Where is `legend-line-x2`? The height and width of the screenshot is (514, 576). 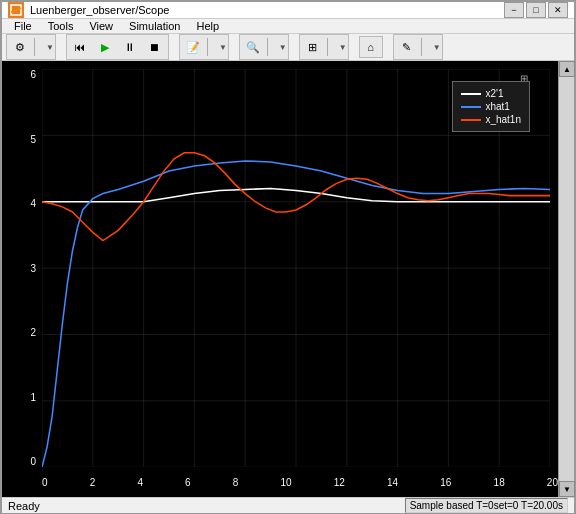
legend-line-x2 is located at coordinates (471, 94).